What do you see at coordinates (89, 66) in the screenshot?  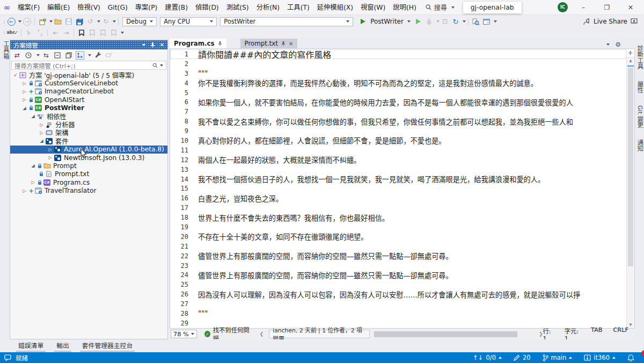 I see `solution-explorer-search: 搜尋方案總管 (Ctrl+;)` at bounding box center [89, 66].